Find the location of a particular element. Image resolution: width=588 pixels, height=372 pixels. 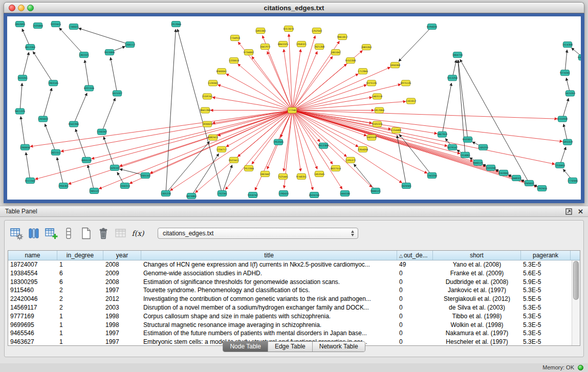

graph-node: 1415353 is located at coordinates (570, 93).